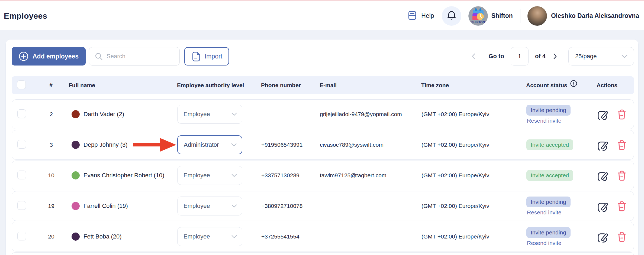 The height and width of the screenshot is (255, 644). What do you see at coordinates (595, 16) in the screenshot?
I see `user-name: Oleshko Daria Aleksandrovna` at bounding box center [595, 16].